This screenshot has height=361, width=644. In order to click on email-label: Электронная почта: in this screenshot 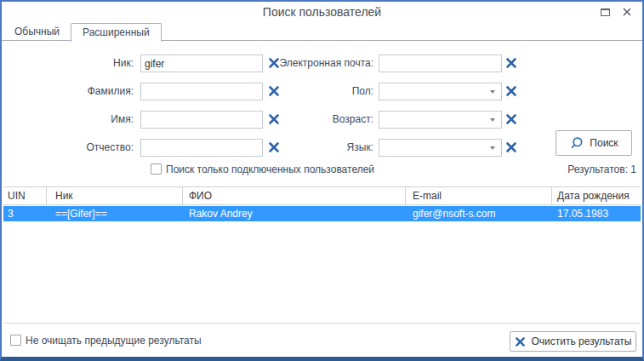, I will do `click(315, 63)`.